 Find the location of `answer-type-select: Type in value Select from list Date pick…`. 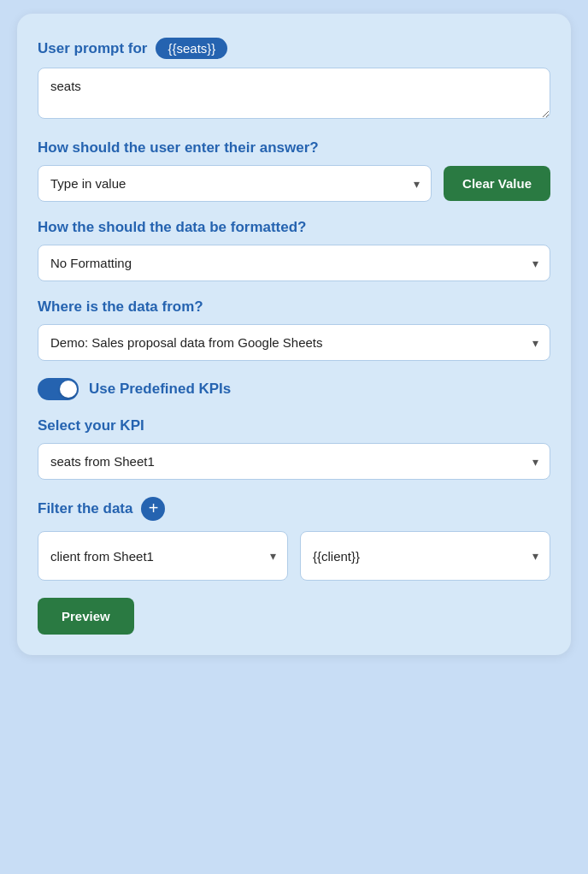

answer-type-select: Type in value Select from list Date pick… is located at coordinates (234, 183).